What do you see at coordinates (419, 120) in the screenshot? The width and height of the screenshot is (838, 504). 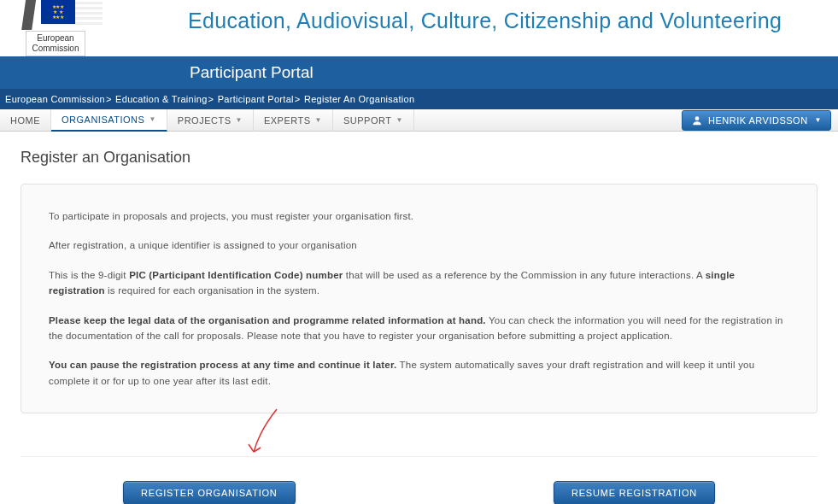 I see `nav-bar: HOME ORGANISATIONS ▼ PROJECTS ▼ EXPERTS …` at bounding box center [419, 120].